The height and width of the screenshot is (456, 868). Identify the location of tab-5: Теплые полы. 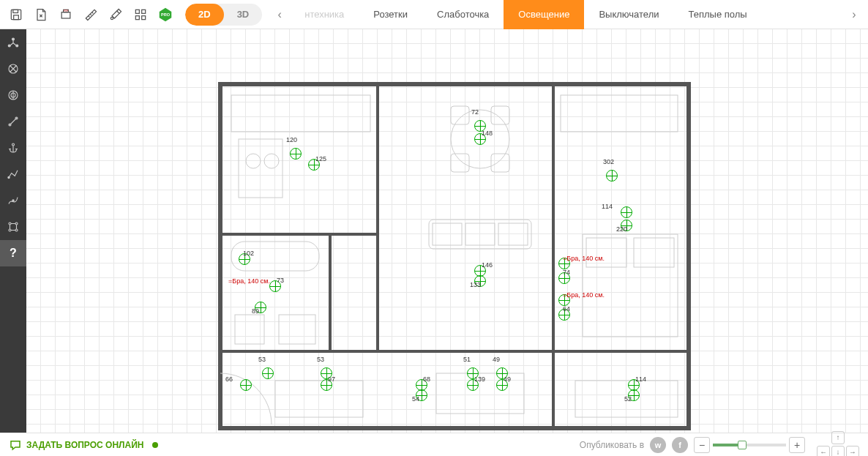
(718, 15).